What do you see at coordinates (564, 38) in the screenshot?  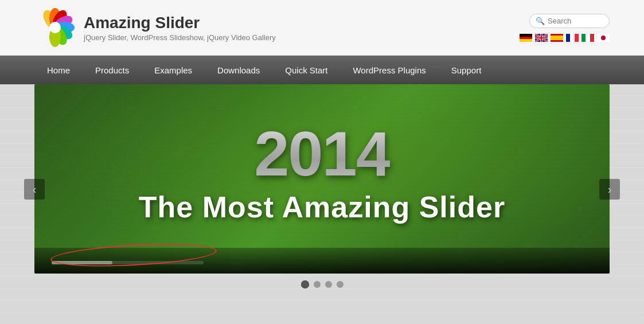 I see `language-flags` at bounding box center [564, 38].